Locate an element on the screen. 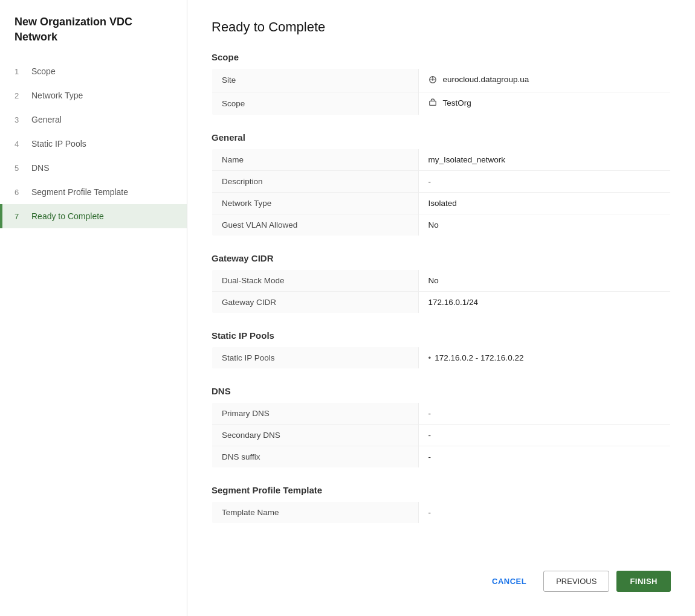 The image size is (695, 616). sidebar-step-ready-to-complete: 7Ready to Complete is located at coordinates (93, 216).